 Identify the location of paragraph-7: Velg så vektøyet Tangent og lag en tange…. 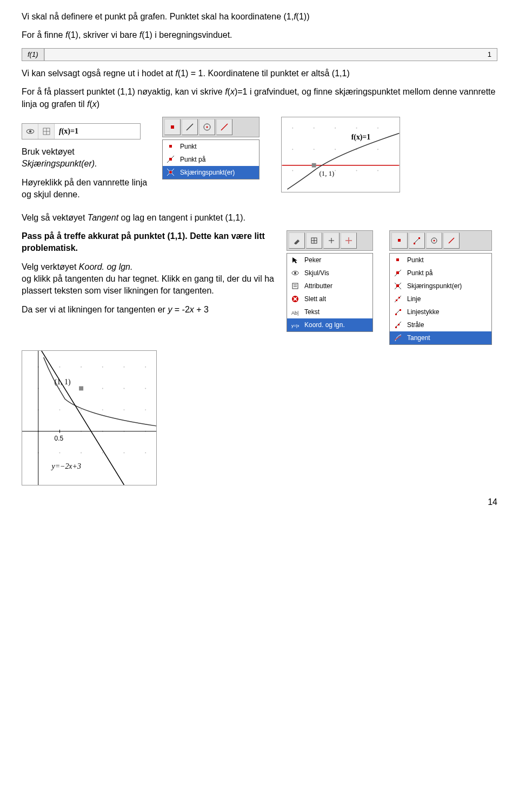
(260, 218).